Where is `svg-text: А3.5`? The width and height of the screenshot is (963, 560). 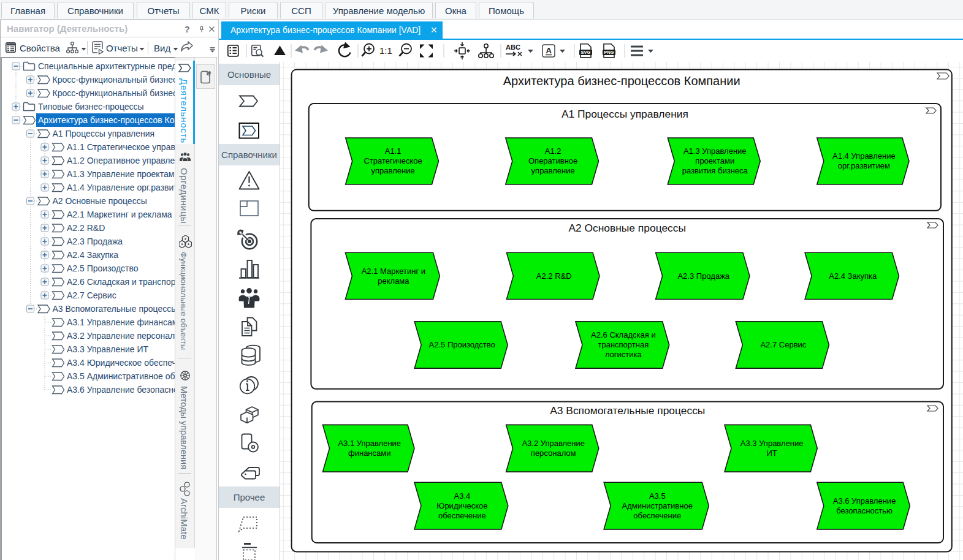 svg-text: А3.5 is located at coordinates (657, 496).